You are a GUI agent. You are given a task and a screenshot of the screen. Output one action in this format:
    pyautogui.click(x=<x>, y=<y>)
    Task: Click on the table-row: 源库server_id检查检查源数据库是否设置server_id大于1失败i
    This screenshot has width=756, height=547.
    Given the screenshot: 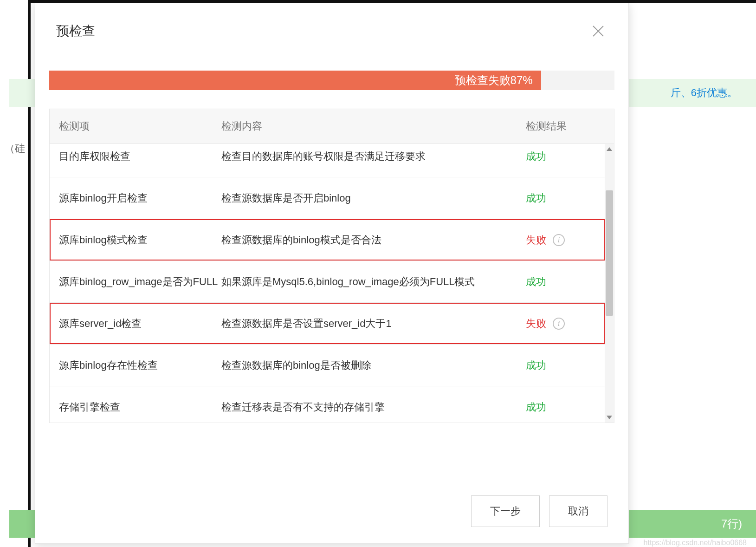 What is the action you would take?
    pyautogui.click(x=327, y=324)
    